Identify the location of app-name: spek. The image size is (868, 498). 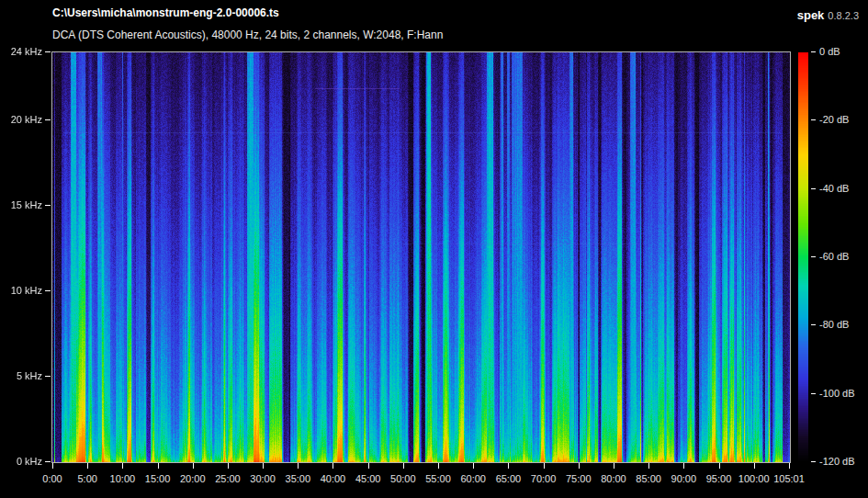
(811, 15).